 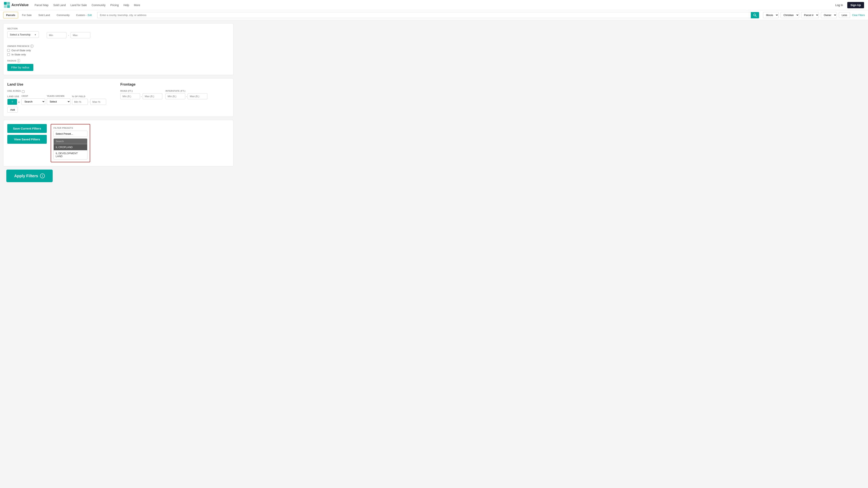 I want to click on frontage-title: Frontage, so click(x=175, y=85).